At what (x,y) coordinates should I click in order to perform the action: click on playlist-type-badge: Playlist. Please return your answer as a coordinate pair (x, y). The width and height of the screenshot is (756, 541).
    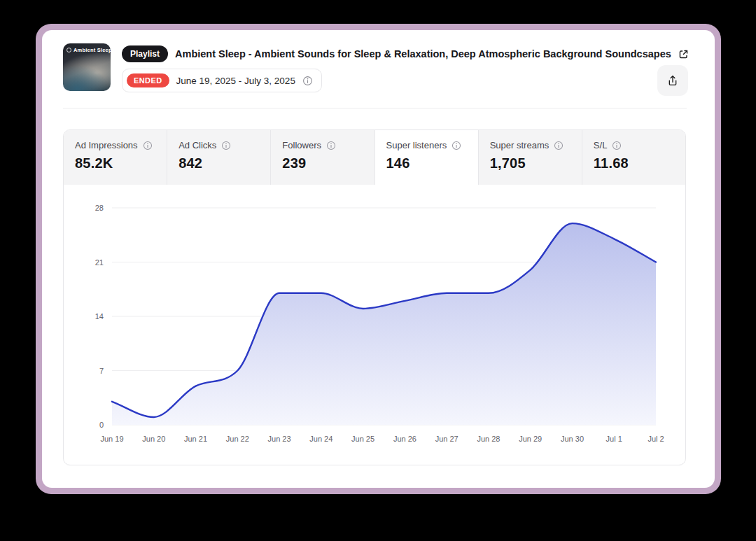
    Looking at the image, I should click on (145, 54).